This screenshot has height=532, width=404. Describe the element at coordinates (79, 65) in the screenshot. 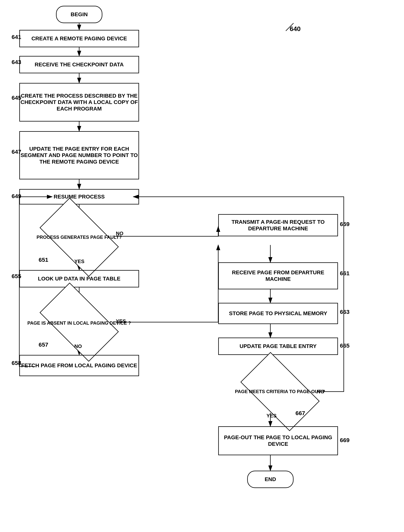

I see `node-643: RECEIVE THE CHECKPOINT DATA` at that location.